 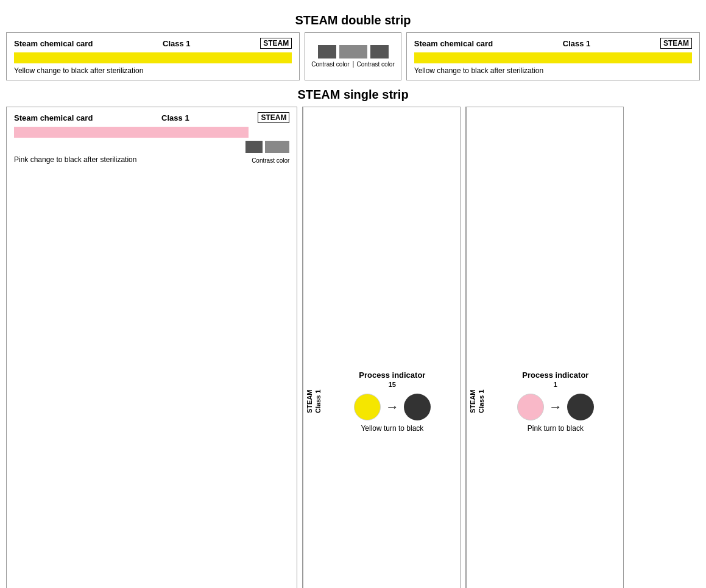 I want to click on steam-single-left-title: Steam chemical card, so click(x=54, y=118).